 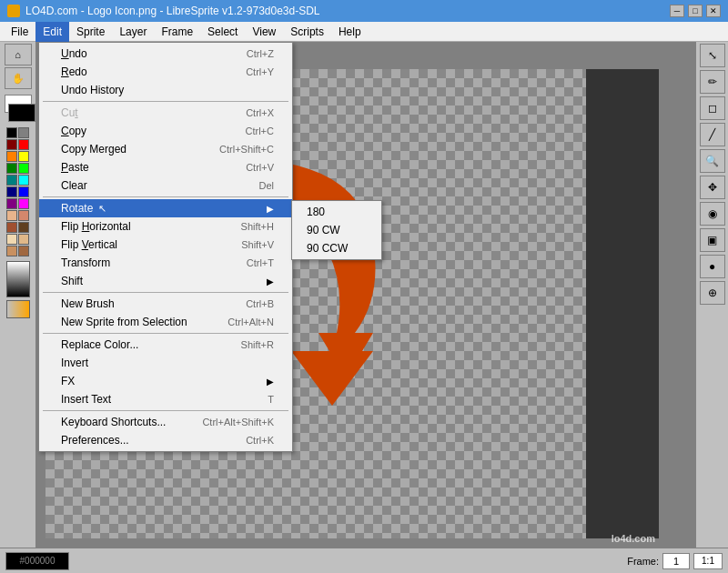 What do you see at coordinates (166, 263) in the screenshot?
I see `menu-transform: Transform Ctrl+T` at bounding box center [166, 263].